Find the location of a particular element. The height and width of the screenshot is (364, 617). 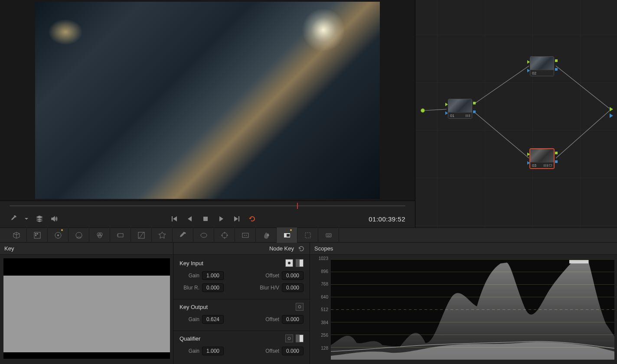

key-preview-panel: Key is located at coordinates (87, 303).